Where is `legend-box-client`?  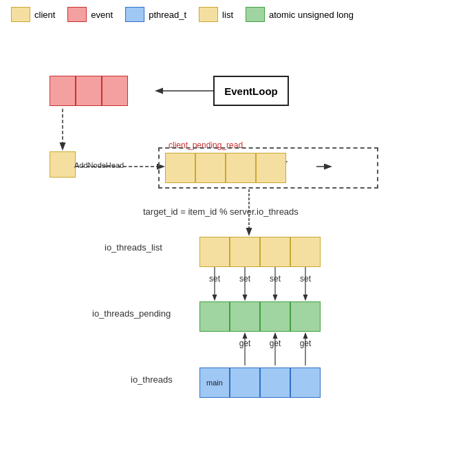
legend-box-client is located at coordinates (21, 14).